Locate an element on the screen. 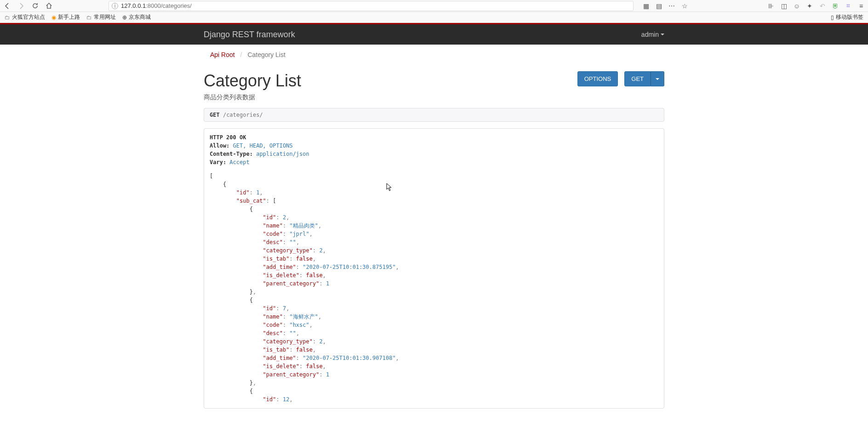 The image size is (868, 444). bookmark-item: ⊕ 京东商城 is located at coordinates (137, 17).